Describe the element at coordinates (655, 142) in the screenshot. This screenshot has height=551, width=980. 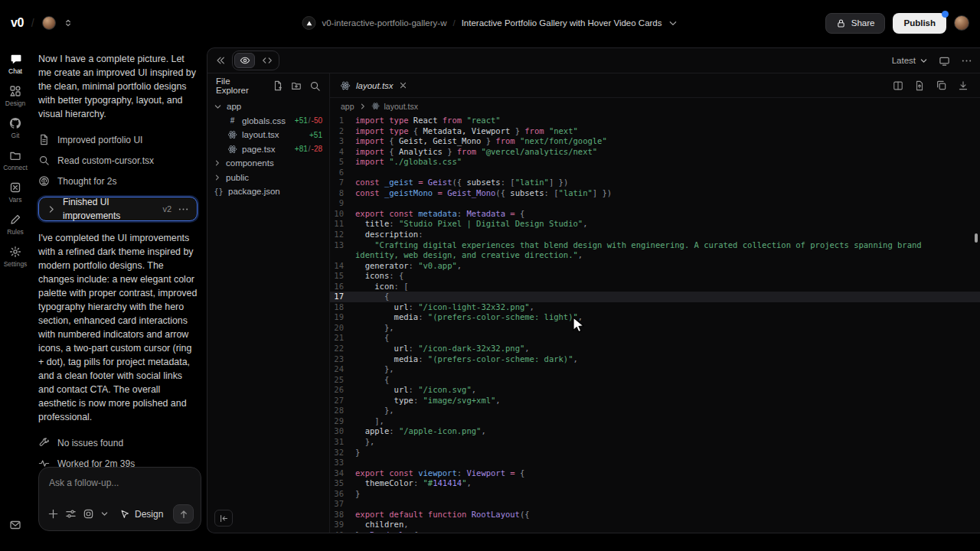
I see `code-line-3: 3import { Geist, Geist_Mono } from "next…` at that location.